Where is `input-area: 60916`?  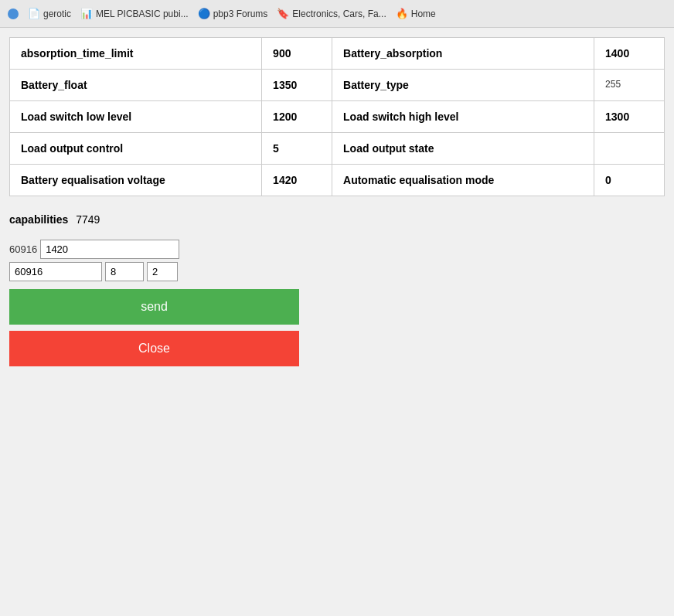
input-area: 60916 is located at coordinates (337, 260).